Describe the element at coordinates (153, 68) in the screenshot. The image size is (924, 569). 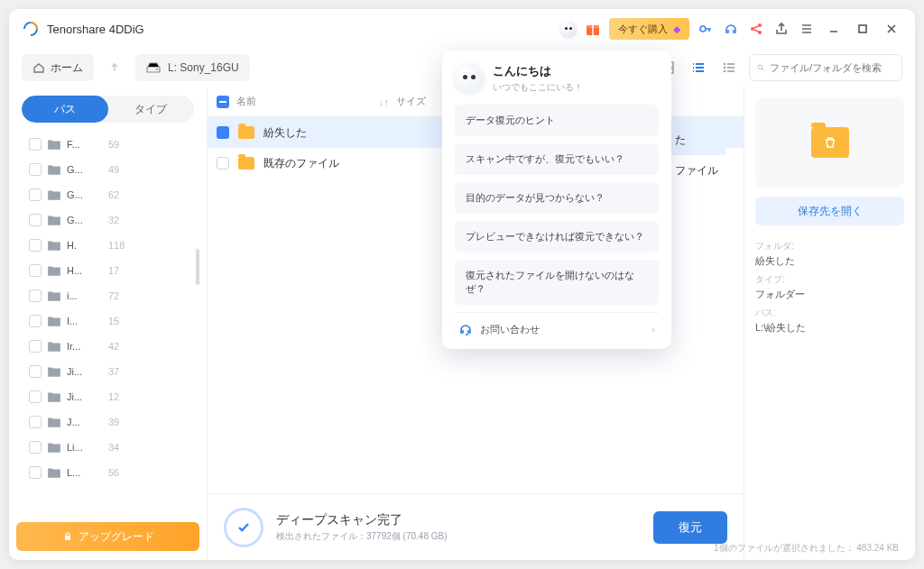
I see `drive-icon` at that location.